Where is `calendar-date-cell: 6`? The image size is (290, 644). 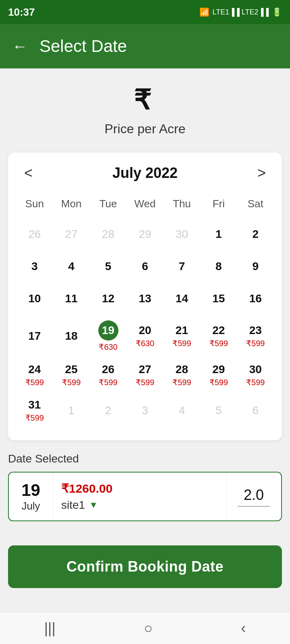
calendar-date-cell: 6 is located at coordinates (145, 266).